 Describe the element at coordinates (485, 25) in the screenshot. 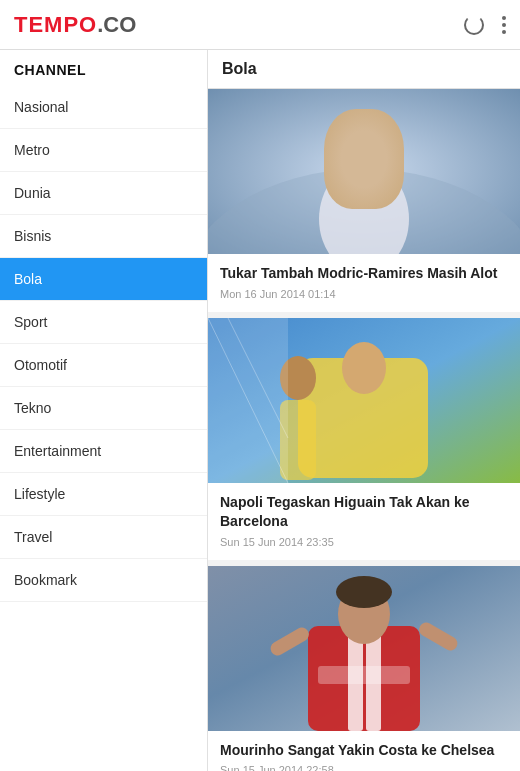

I see `header-actions` at that location.